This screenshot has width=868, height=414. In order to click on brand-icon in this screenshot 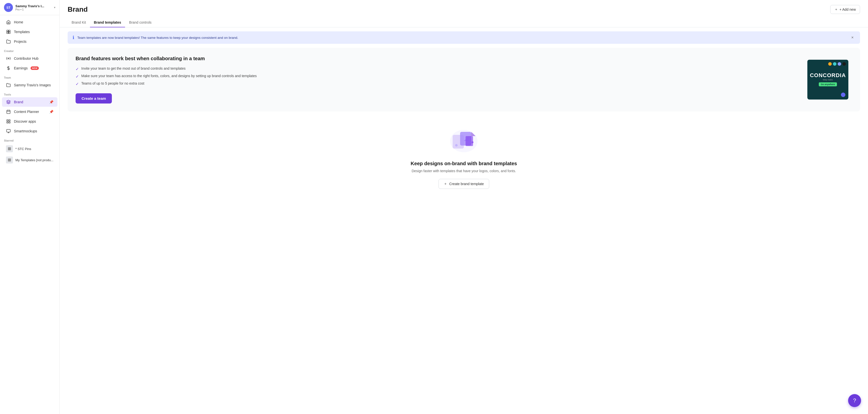, I will do `click(8, 102)`.